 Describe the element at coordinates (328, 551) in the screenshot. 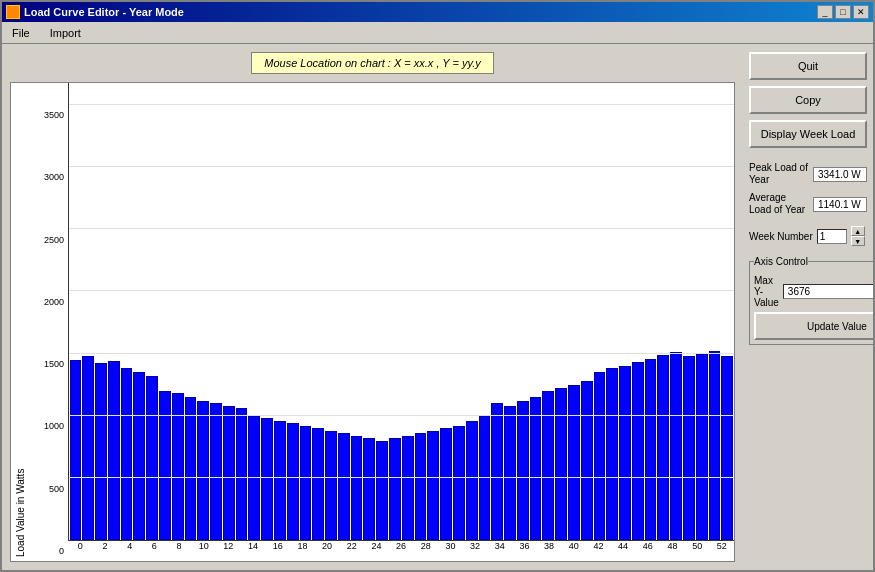

I see `x-tick: 20` at that location.